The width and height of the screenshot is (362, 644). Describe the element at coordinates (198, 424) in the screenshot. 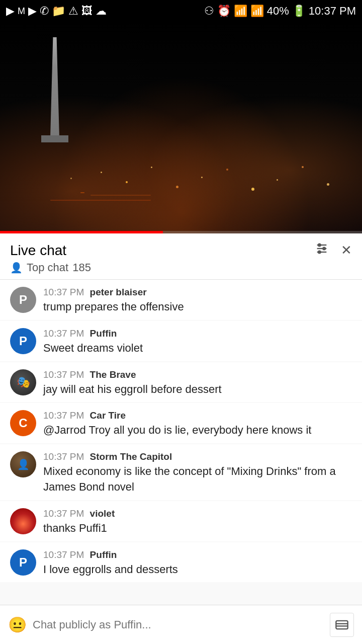

I see `message-content: 10:37 PM Car Tire @Jarrod Troy all you d…` at that location.